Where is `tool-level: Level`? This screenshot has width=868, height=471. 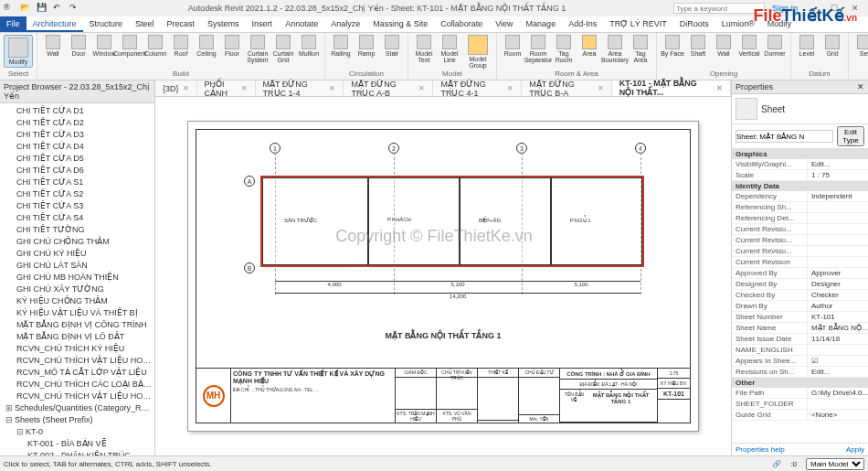 tool-level: Level is located at coordinates (807, 46).